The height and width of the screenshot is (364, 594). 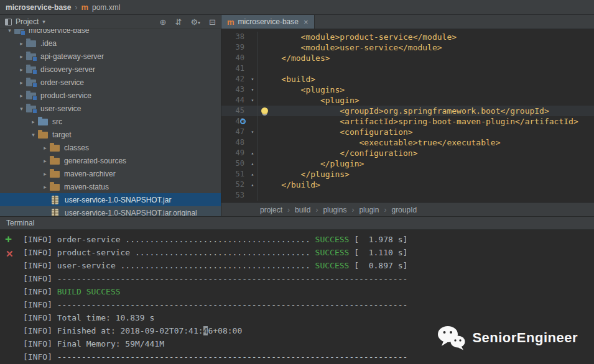 I want to click on code-line: 47▾ <configuration>, so click(x=408, y=132).